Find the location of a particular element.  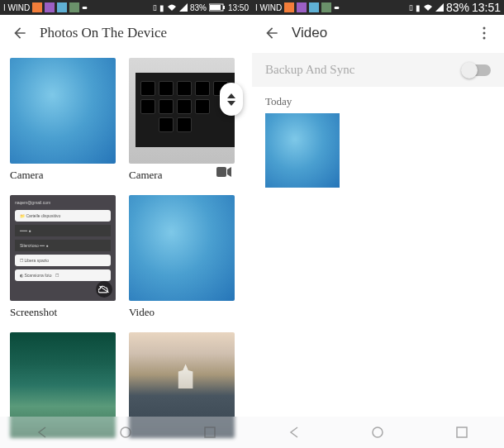

app-bar: Photos On The Device is located at coordinates (126, 33).